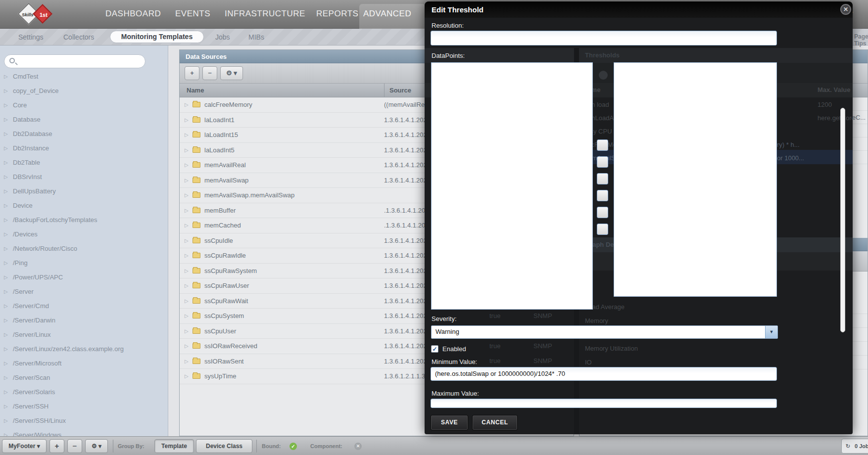 Image resolution: width=868 pixels, height=455 pixels. What do you see at coordinates (224, 446) in the screenshot?
I see `group-by-device-class-button: Device Class` at bounding box center [224, 446].